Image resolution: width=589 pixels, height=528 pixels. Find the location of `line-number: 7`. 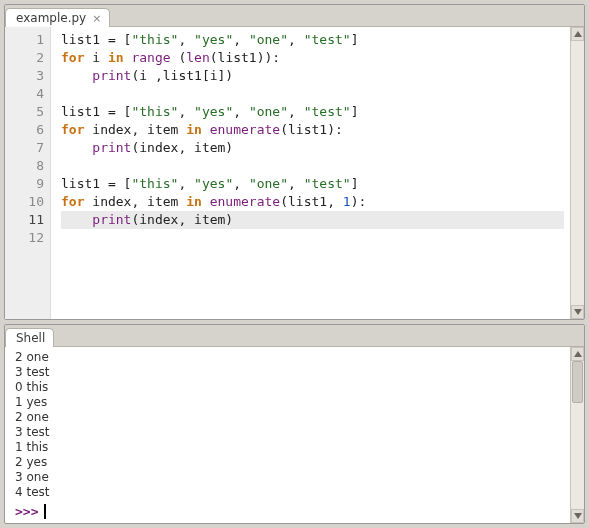

line-number: 7 is located at coordinates (28, 148).